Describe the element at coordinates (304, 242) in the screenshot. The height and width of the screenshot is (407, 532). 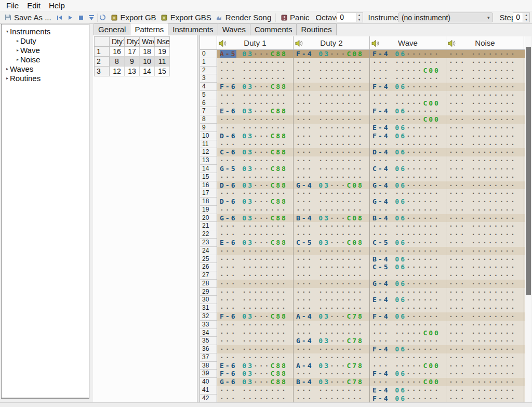
I see `note-field: C-5` at that location.